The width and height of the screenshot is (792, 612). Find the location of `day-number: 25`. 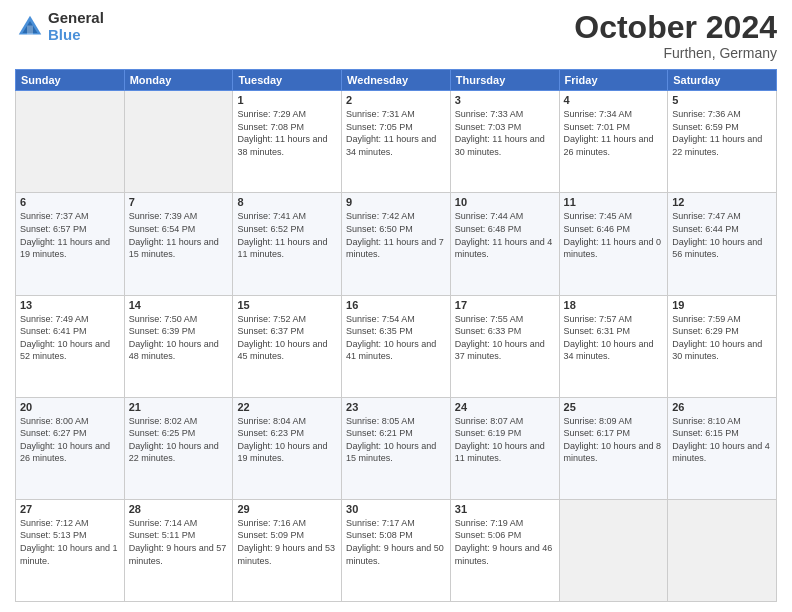

day-number: 25 is located at coordinates (614, 407).